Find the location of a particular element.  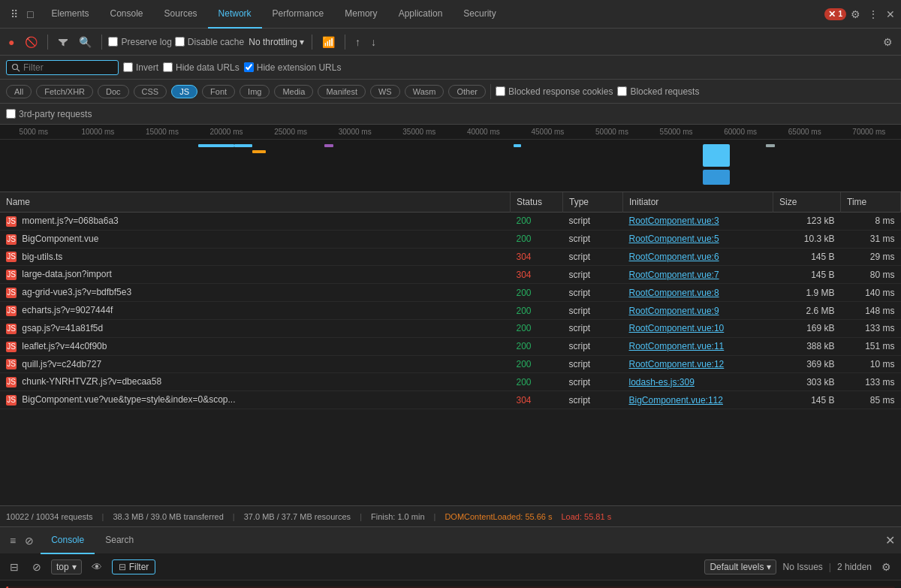

filter-js-button: JS is located at coordinates (185, 92).